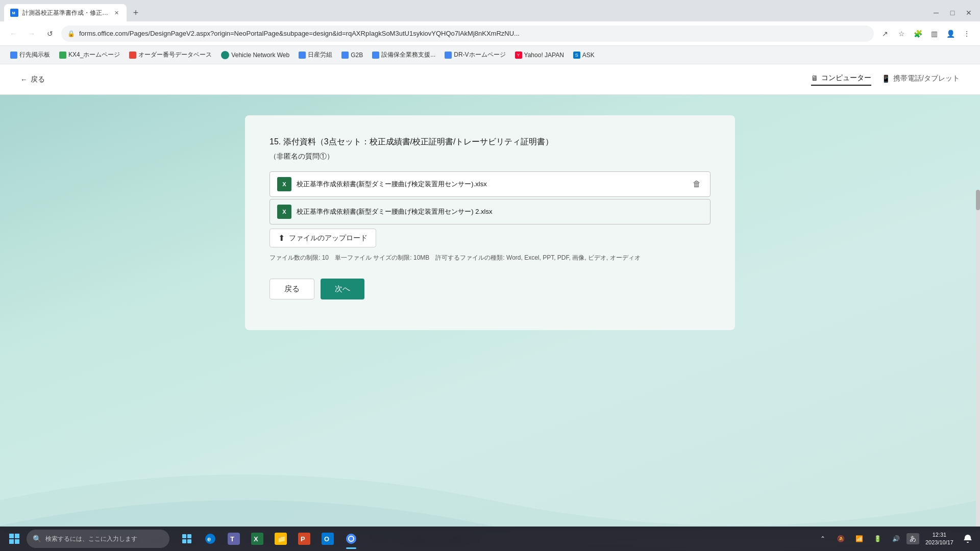 The height and width of the screenshot is (551, 980). Describe the element at coordinates (284, 212) in the screenshot. I see `excel-icon-2: X` at that location.